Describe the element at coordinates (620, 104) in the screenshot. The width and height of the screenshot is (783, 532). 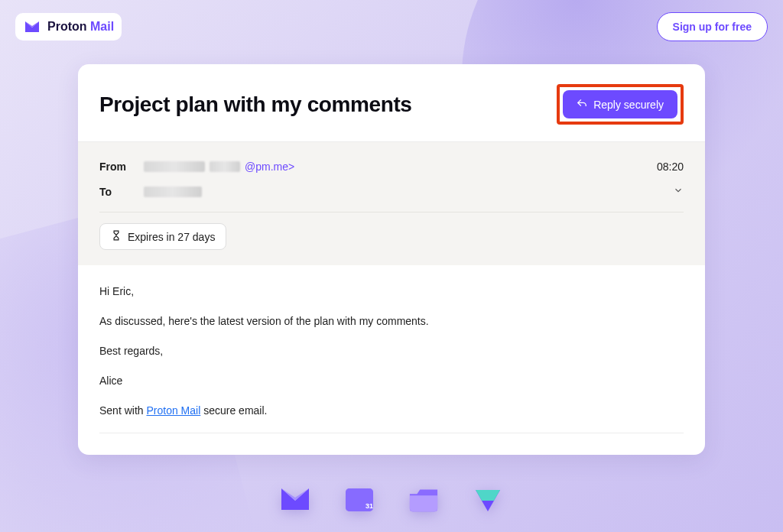
I see `reply-button-highlight: Reply securely` at that location.